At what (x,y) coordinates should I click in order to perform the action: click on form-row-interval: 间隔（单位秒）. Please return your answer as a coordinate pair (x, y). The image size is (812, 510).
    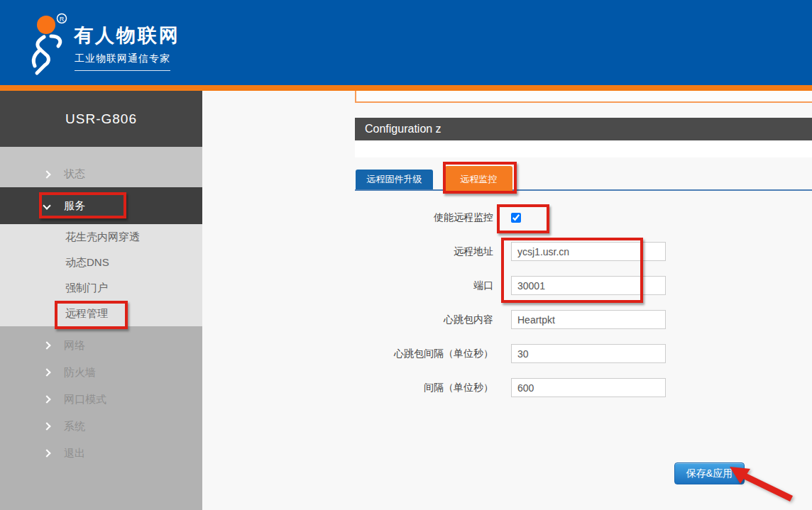
    Looking at the image, I should click on (510, 387).